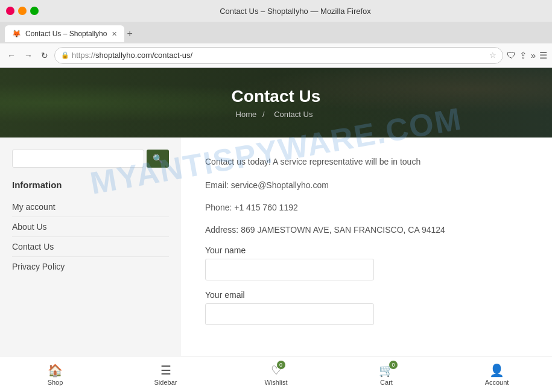 This screenshot has height=392, width=552. What do you see at coordinates (90, 267) in the screenshot?
I see `sidebar-item-privacy-policy: Privacy Policy` at bounding box center [90, 267].